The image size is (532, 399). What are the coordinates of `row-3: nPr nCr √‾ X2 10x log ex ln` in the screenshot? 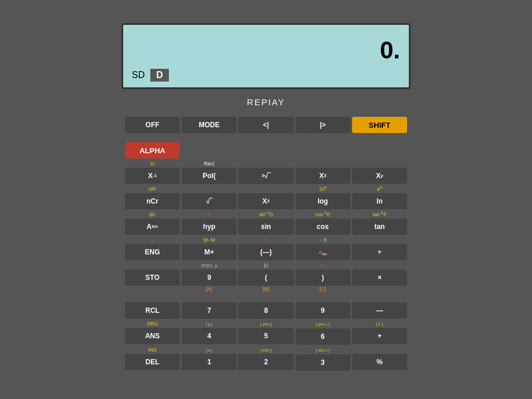 It's located at (266, 198).